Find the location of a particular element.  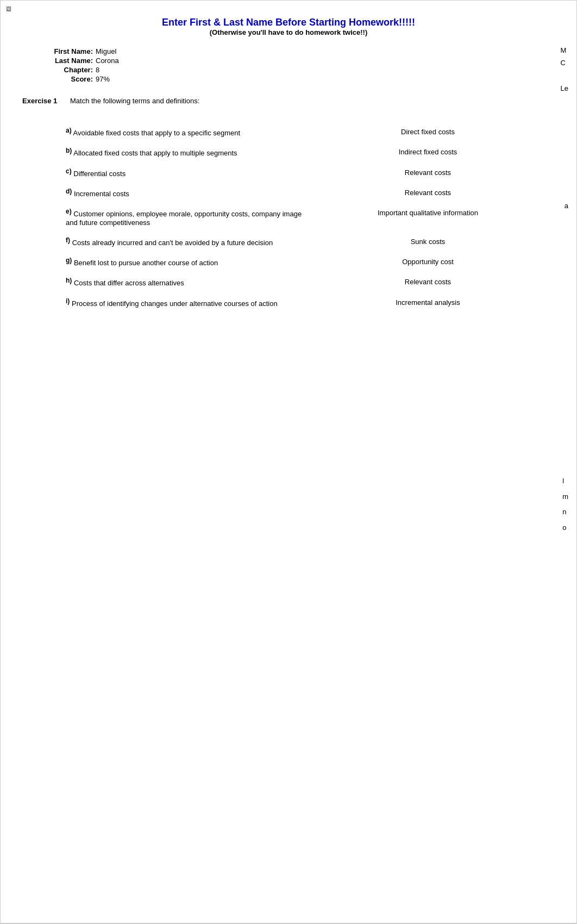

match-col-a: Direct fixed costs is located at coordinates (428, 132).